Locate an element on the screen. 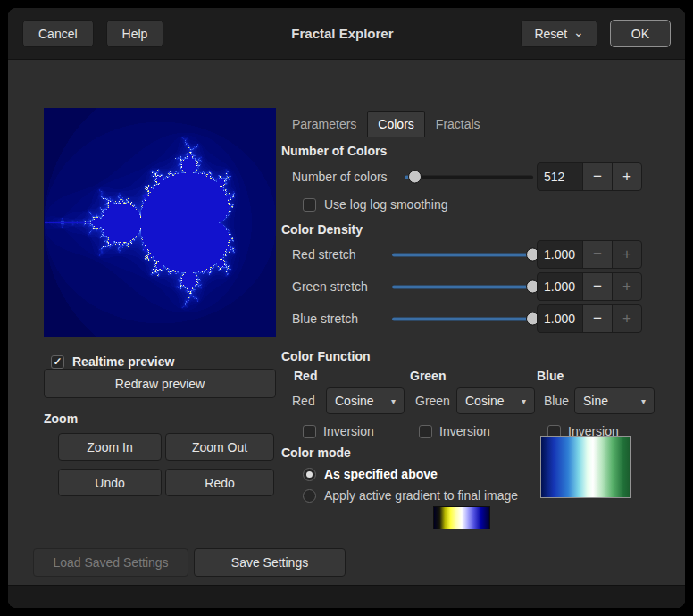 This screenshot has width=693, height=616. slider-thumb is located at coordinates (414, 177).